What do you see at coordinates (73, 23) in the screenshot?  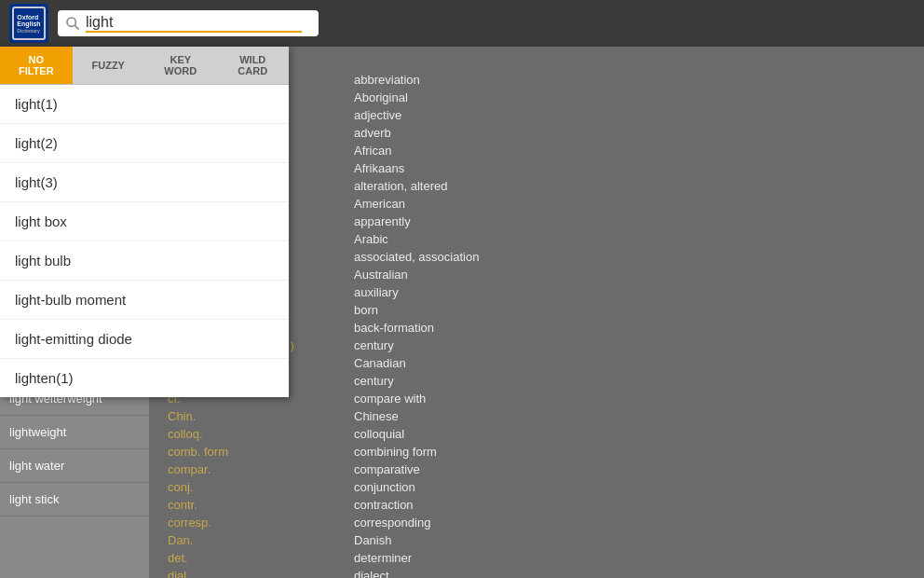 I see `search-icon` at bounding box center [73, 23].